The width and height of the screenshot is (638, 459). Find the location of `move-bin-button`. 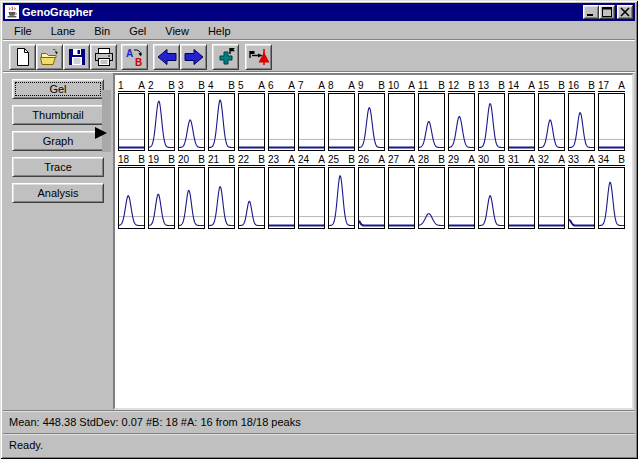

move-bin-button is located at coordinates (258, 57).